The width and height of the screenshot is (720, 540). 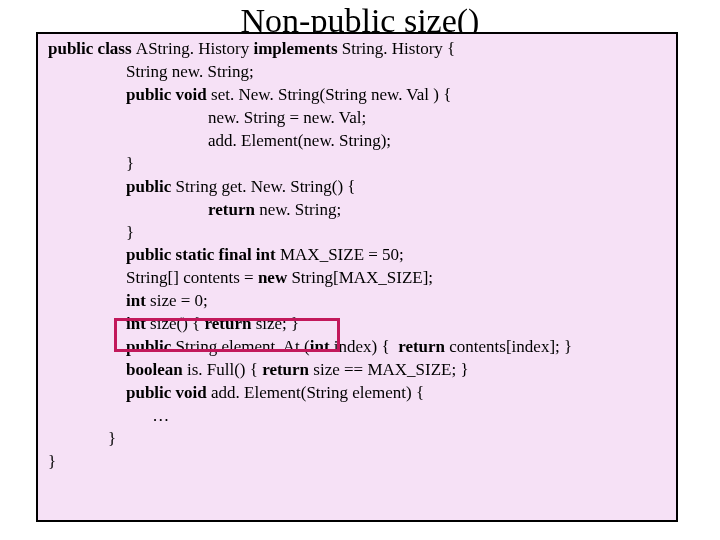 I want to click on code-line: return new. String;, so click(x=359, y=210).